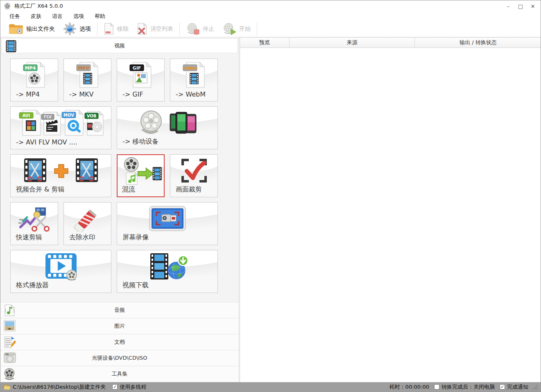 Image resolution: width=541 pixels, height=392 pixels. Describe the element at coordinates (59, 387) in the screenshot. I see `output-path: C:\Users\86176\Desktop\新建文件夹` at that location.